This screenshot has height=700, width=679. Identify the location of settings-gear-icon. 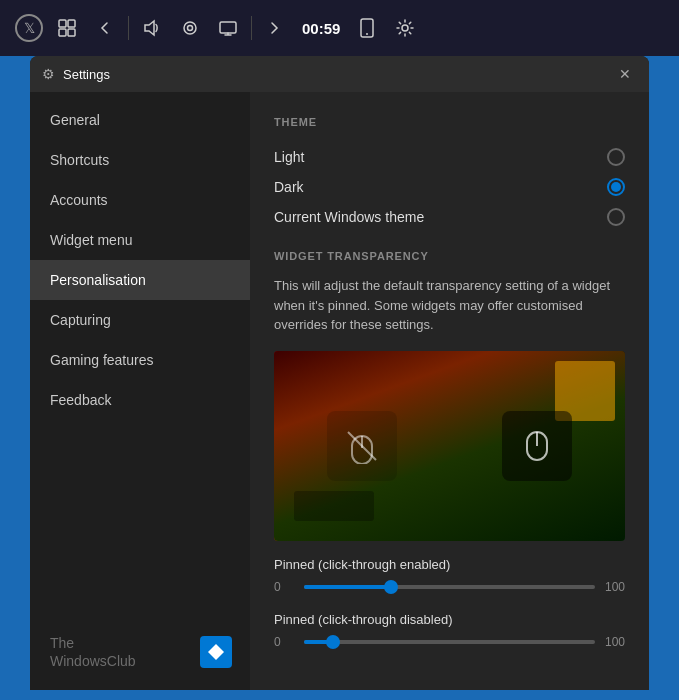
(405, 28).